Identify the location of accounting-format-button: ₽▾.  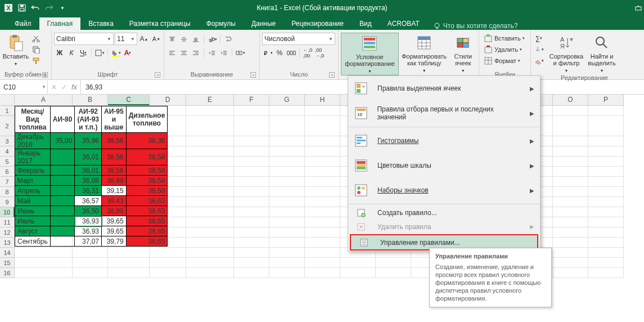
(268, 53).